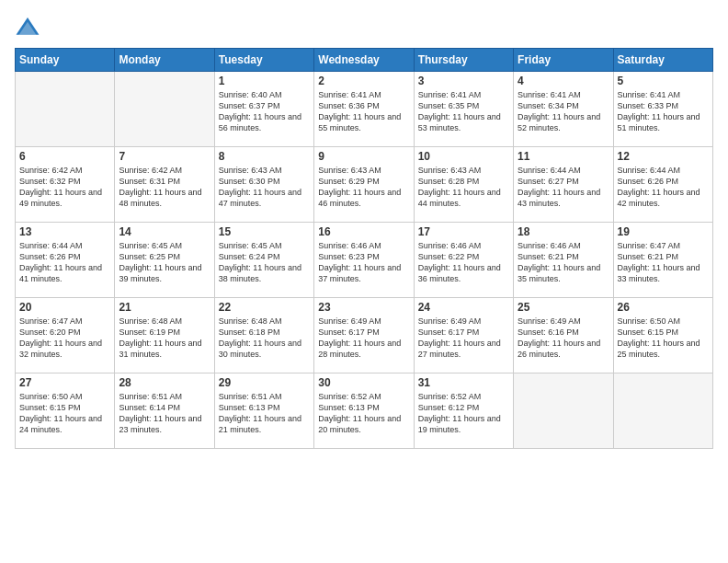  I want to click on day-number: 7, so click(164, 156).